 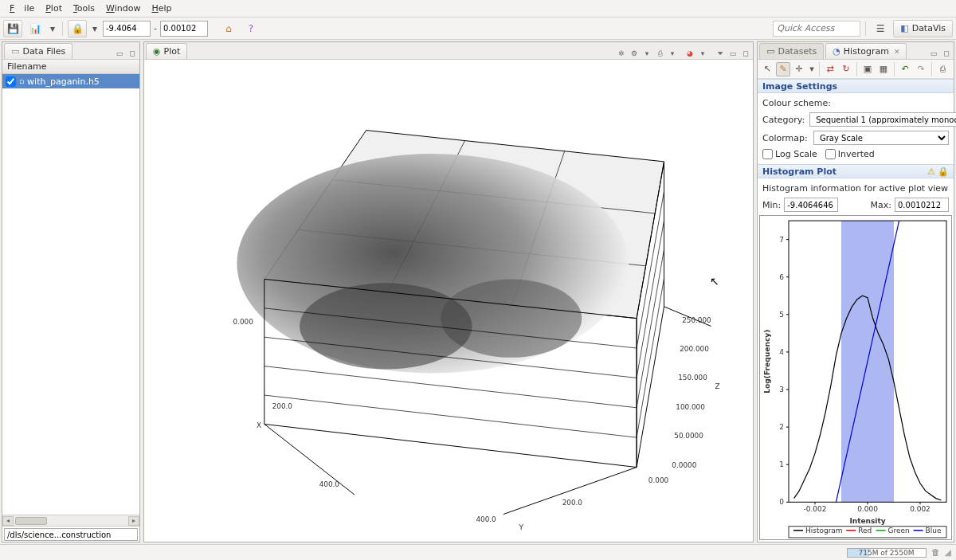 I want to click on region-icon: ▦, so click(x=884, y=69).